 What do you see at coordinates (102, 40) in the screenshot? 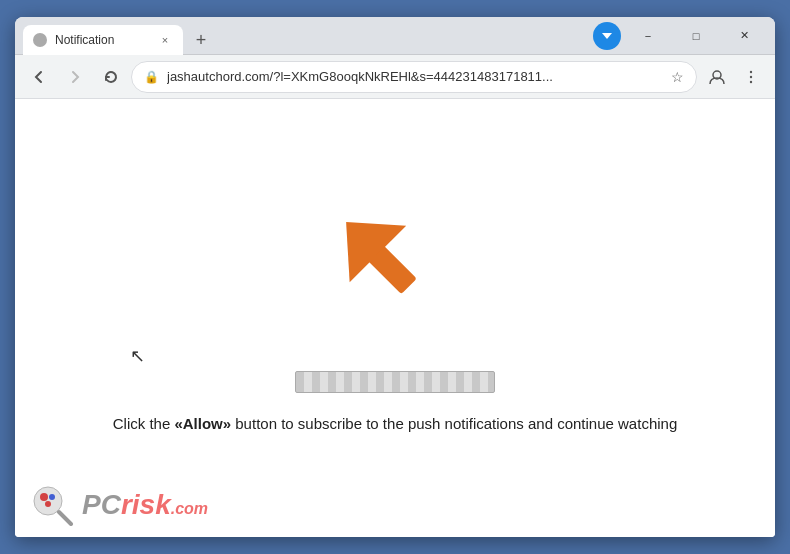
I see `tab-title: Notification` at bounding box center [102, 40].